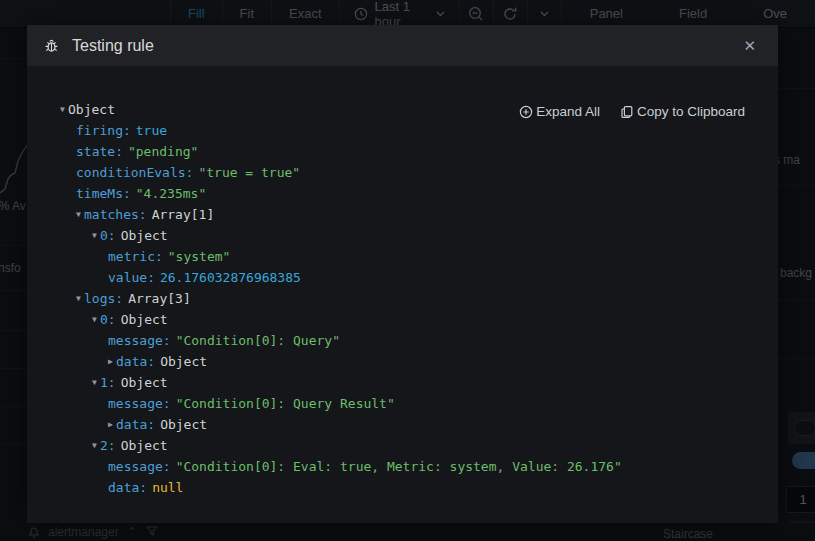 This screenshot has width=815, height=541. What do you see at coordinates (402, 298) in the screenshot?
I see `json-tree-line: ▼logs:Array[3]` at bounding box center [402, 298].